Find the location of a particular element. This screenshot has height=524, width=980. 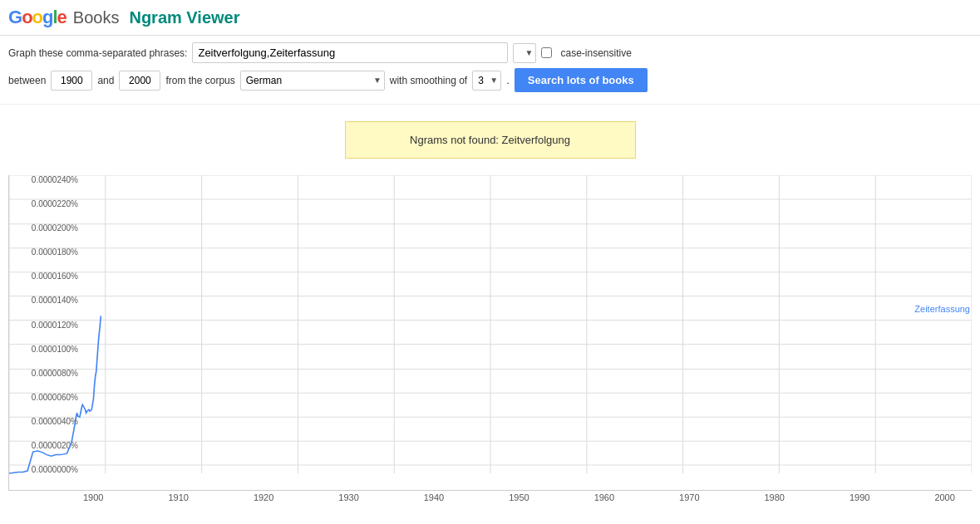

phrase-label: Graph these comma-separated phrases: is located at coordinates (98, 53).